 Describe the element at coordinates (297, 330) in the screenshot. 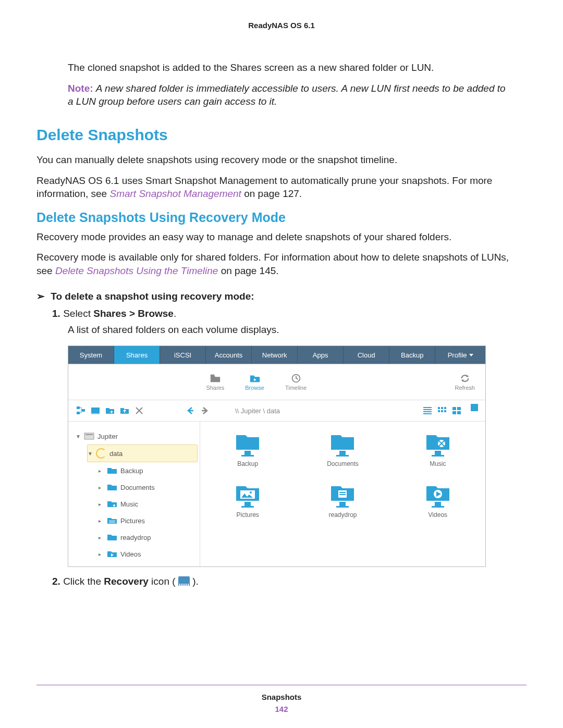

I see `step-1-sub: A list of shared folders on each volume …` at that location.